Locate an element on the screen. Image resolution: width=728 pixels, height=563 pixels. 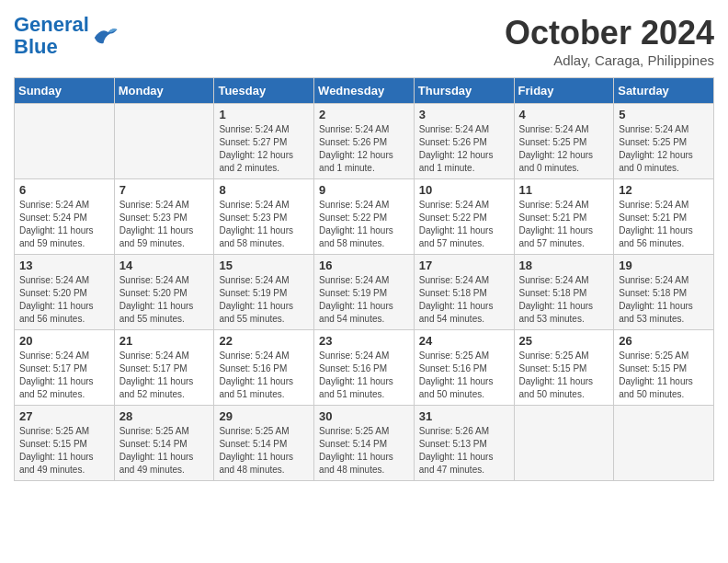
page-header: GeneralBlue October 2024 Adlay, Caraga, … is located at coordinates (364, 40).